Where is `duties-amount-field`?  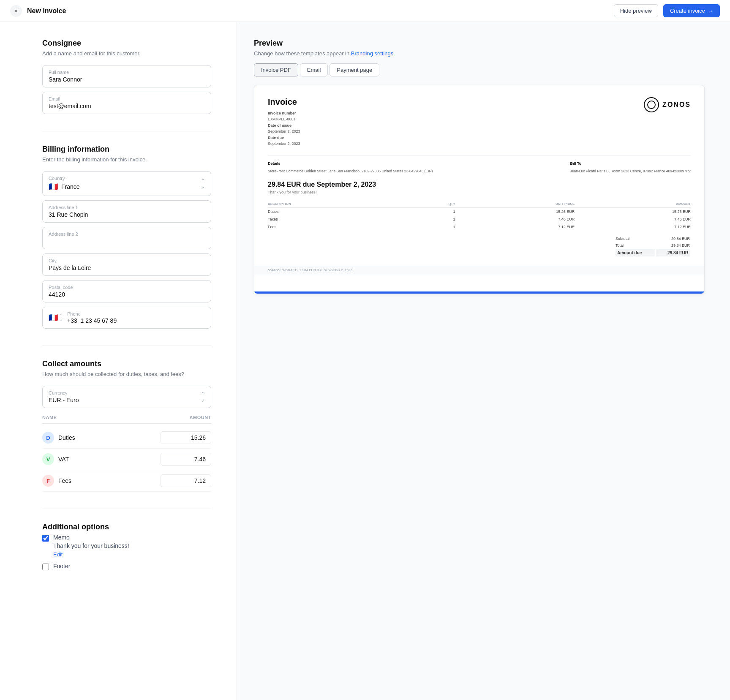 duties-amount-field is located at coordinates (186, 438).